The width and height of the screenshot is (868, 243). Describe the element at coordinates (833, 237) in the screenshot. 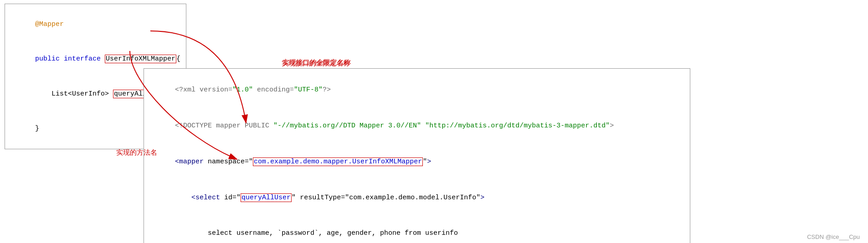

I see `footer-credit: CSDN @ice___Cpu` at that location.